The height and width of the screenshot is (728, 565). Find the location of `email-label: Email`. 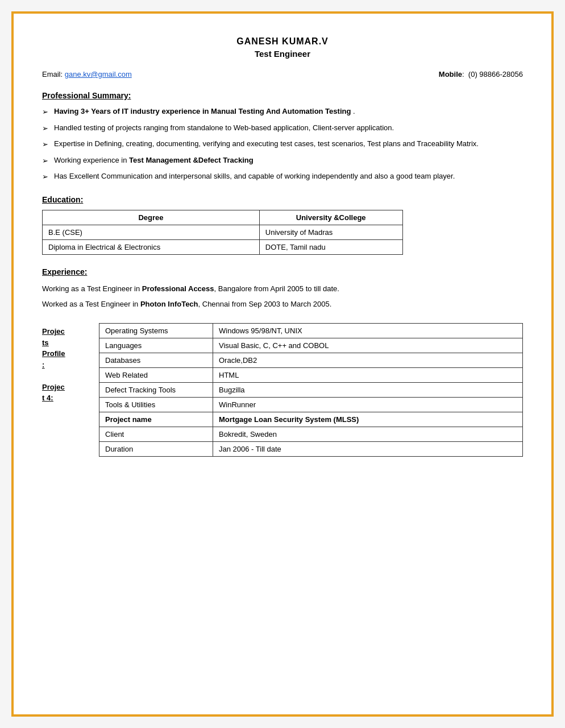

email-label: Email is located at coordinates (51, 74).